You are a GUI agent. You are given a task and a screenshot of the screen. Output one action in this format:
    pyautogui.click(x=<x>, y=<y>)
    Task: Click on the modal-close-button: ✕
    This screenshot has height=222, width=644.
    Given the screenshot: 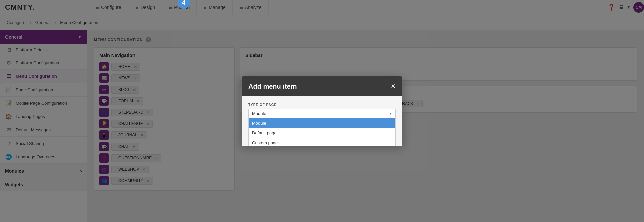 What is the action you would take?
    pyautogui.click(x=393, y=86)
    